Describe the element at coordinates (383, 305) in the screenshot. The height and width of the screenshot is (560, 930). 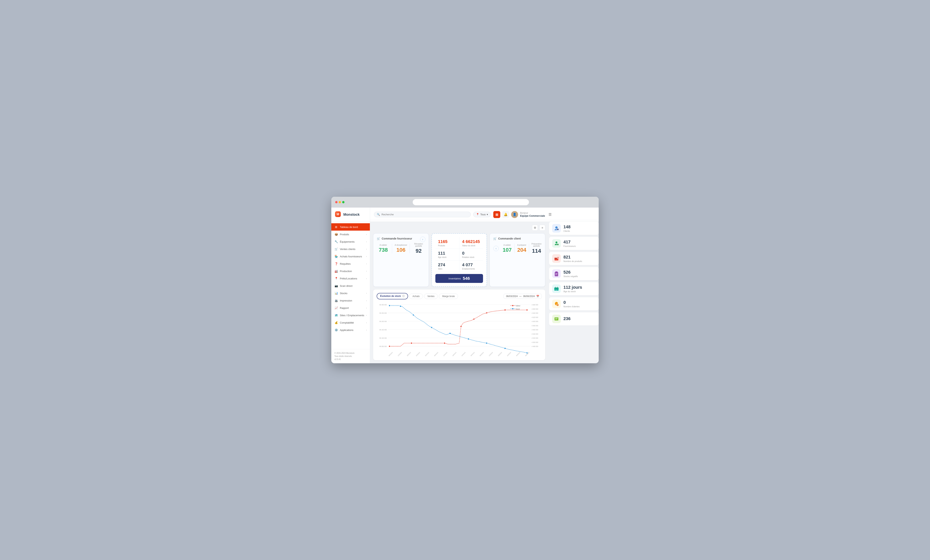
I see `svg-text: 99 300 000` at that location.